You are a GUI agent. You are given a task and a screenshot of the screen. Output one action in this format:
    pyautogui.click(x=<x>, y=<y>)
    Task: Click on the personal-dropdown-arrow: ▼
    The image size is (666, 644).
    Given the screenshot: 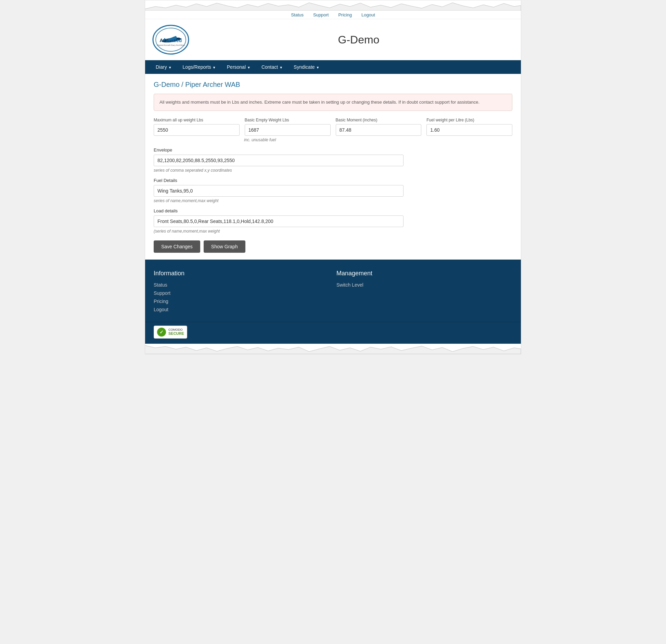 What is the action you would take?
    pyautogui.click(x=249, y=68)
    